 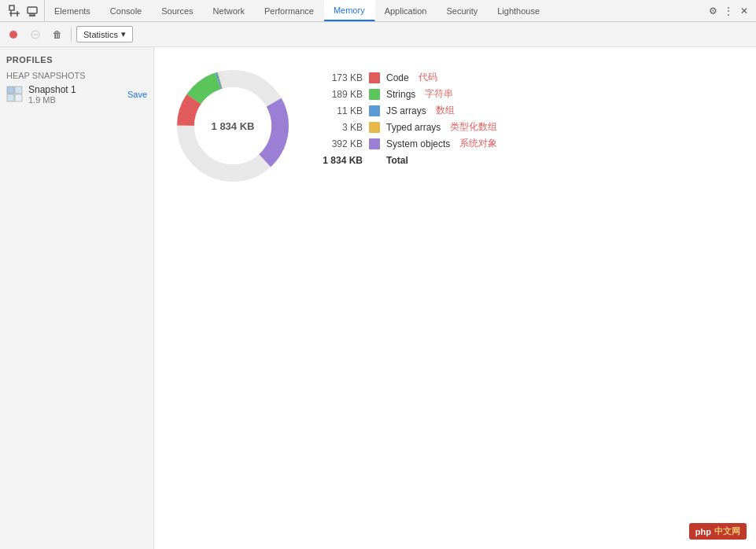 What do you see at coordinates (408, 94) in the screenshot?
I see `legend-row-strings: 189 KB Strings 字符串` at bounding box center [408, 94].